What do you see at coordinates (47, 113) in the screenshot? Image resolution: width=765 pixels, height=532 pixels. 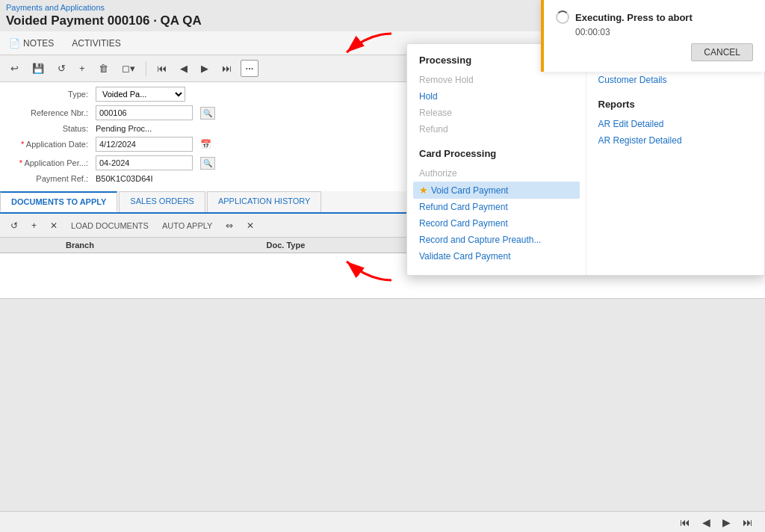 I see `ref-label: Reference Nbr.:` at bounding box center [47, 113].